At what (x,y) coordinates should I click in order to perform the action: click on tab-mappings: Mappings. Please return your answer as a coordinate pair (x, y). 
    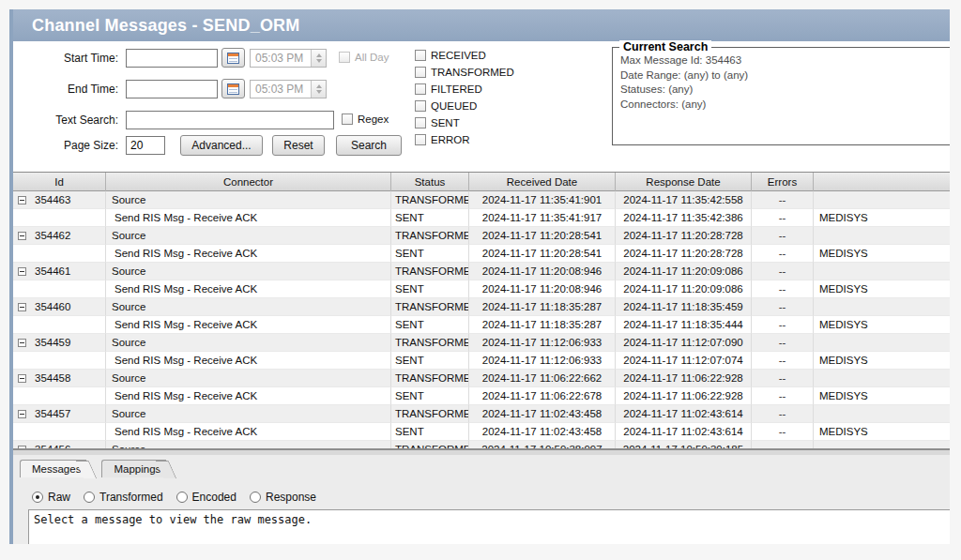
    Looking at the image, I should click on (133, 469).